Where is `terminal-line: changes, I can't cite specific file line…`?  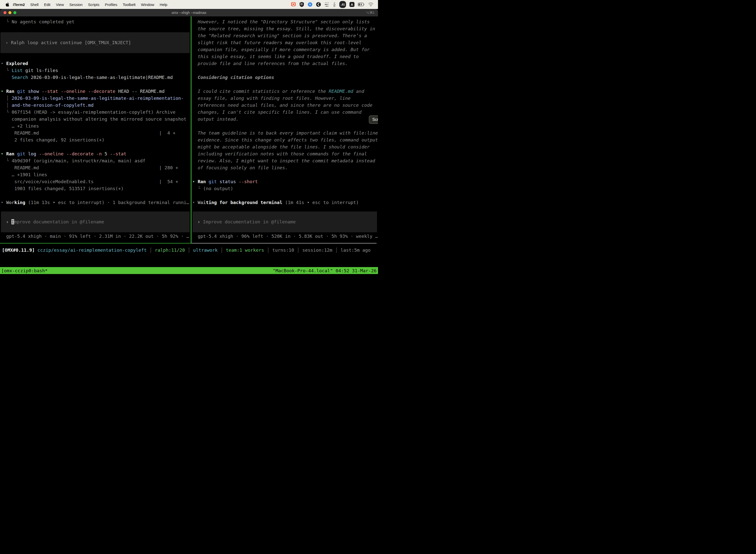
terminal-line: changes, I can't cite specific file line… is located at coordinates (285, 112).